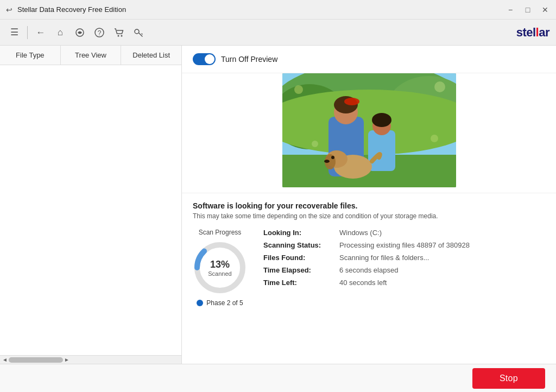 The height and width of the screenshot is (392, 556). Describe the element at coordinates (91, 55) in the screenshot. I see `sidebar-tabs: File Type Tree View Deleted List` at that location.